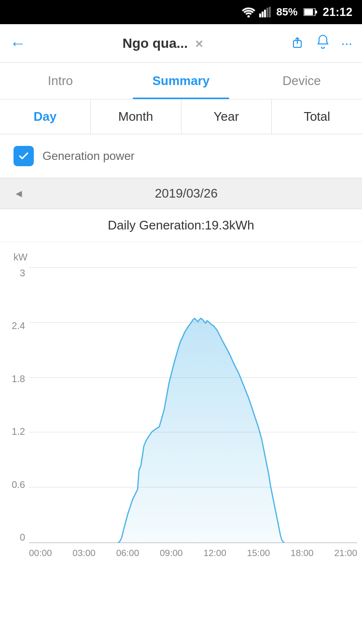 Image resolution: width=362 pixels, height=644 pixels. Describe the element at coordinates (14, 273) in the screenshot. I see `y-label-3: 3` at that location.